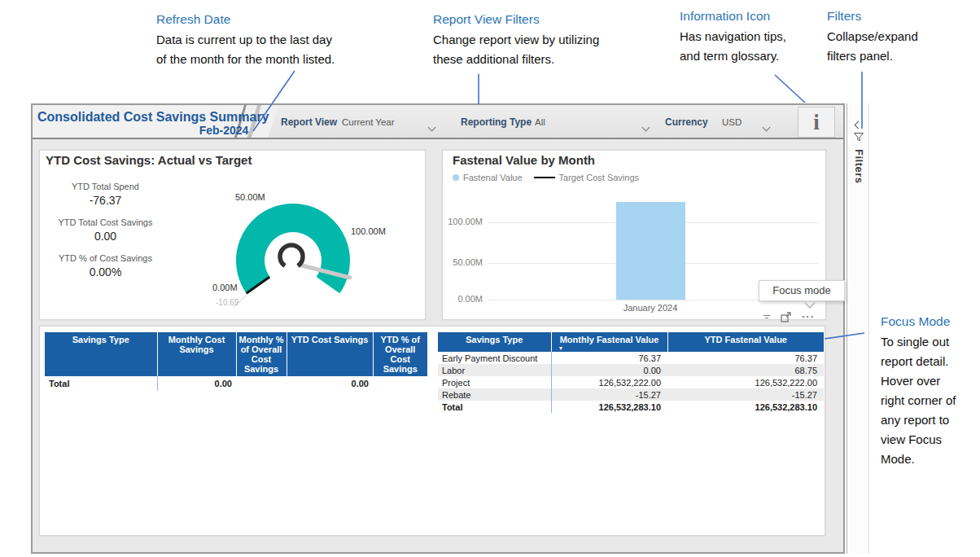 The height and width of the screenshot is (557, 980). What do you see at coordinates (733, 37) in the screenshot?
I see `annotation-line: Has navigation tips,` at bounding box center [733, 37].